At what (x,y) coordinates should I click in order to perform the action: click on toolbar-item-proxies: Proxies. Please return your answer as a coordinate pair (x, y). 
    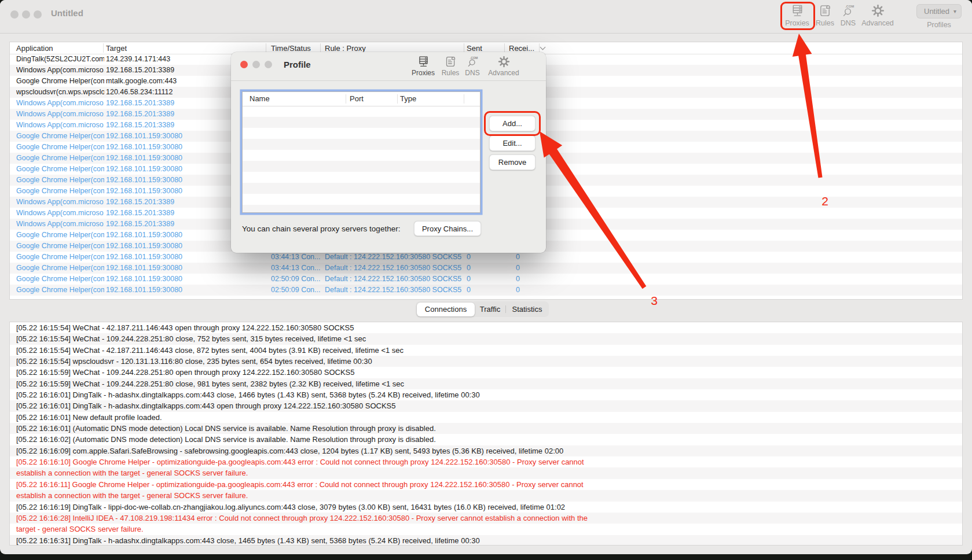
    Looking at the image, I should click on (797, 15).